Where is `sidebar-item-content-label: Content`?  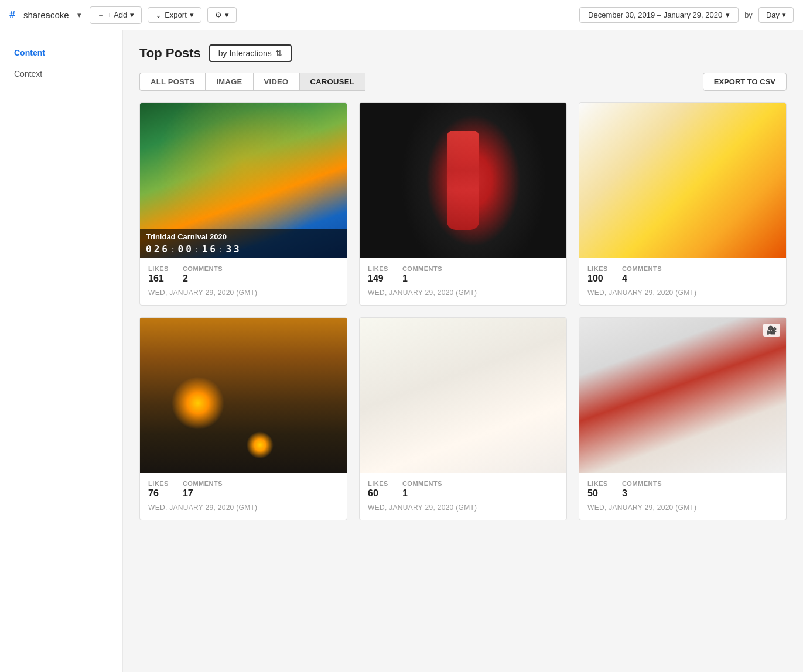
sidebar-item-content-label: Content is located at coordinates (29, 53).